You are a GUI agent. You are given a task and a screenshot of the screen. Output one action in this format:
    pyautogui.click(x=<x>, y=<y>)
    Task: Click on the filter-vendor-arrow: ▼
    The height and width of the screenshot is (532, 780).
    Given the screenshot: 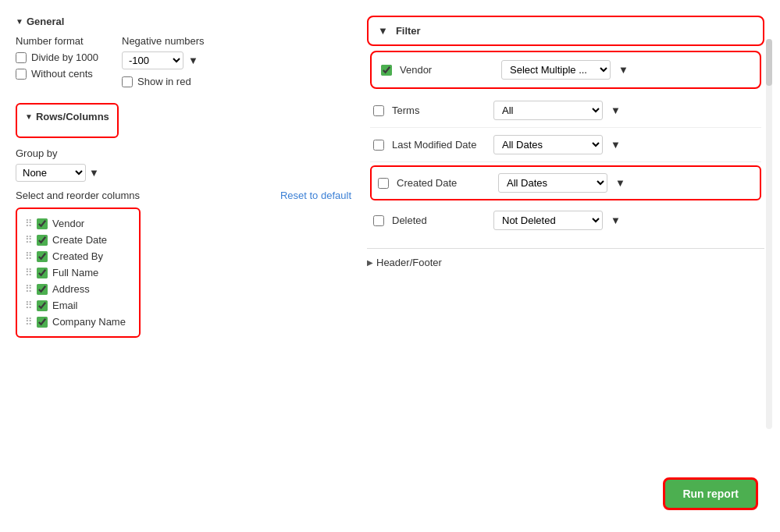 What is the action you would take?
    pyautogui.click(x=623, y=70)
    